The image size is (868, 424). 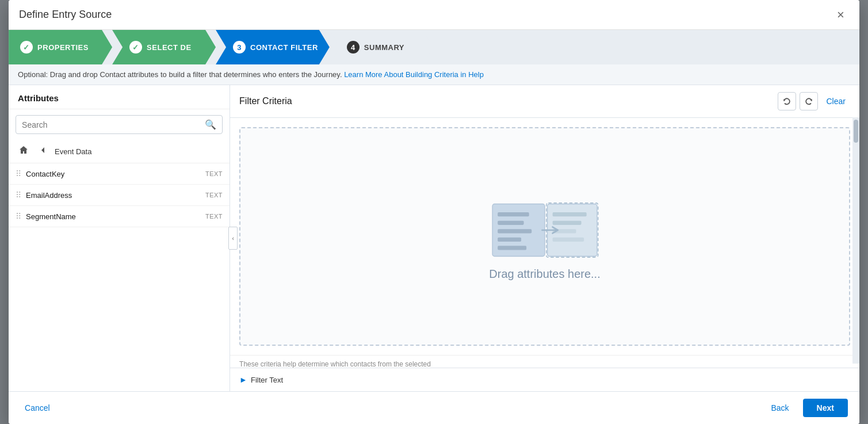 I want to click on filter-text-row: ► Filter Text, so click(x=545, y=380).